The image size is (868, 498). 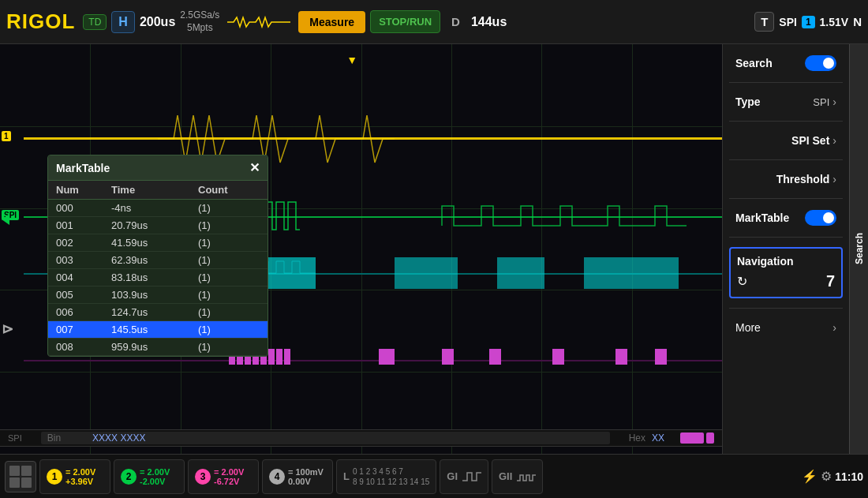 What do you see at coordinates (835, 22) in the screenshot?
I see `voltage-value: 1.51V` at bounding box center [835, 22].